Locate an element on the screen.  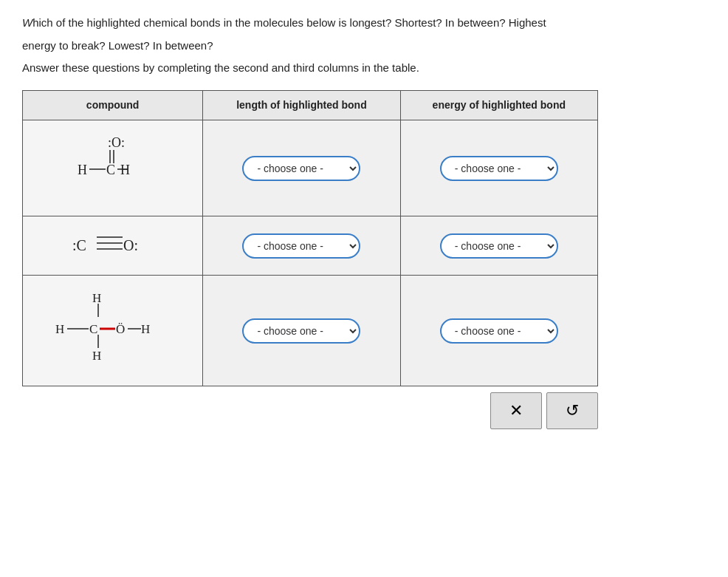
dropdown-3-energy: - choose one - highest lowest in between is located at coordinates (499, 331).